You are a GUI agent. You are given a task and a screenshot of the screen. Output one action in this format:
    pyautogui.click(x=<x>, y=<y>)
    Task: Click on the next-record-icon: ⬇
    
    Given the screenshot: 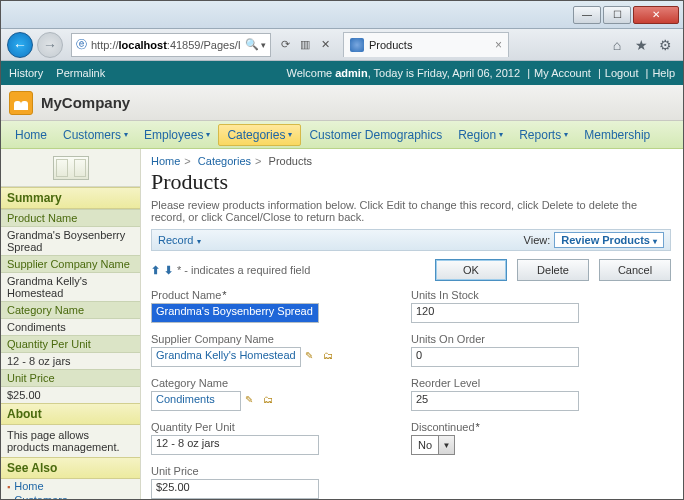 What is the action you would take?
    pyautogui.click(x=168, y=270)
    